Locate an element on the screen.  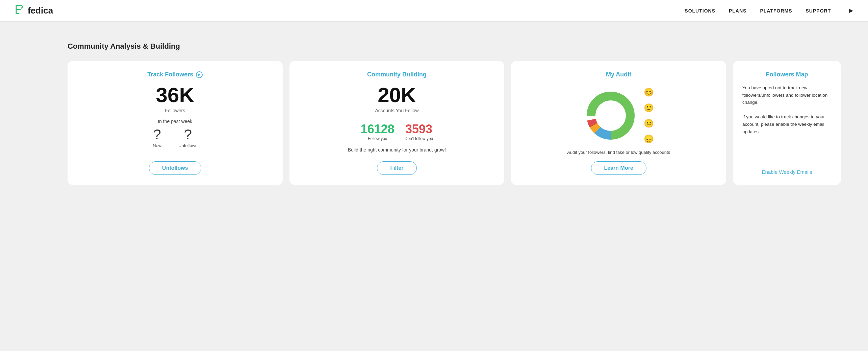
followers-map-title: Followers Map is located at coordinates (787, 74).